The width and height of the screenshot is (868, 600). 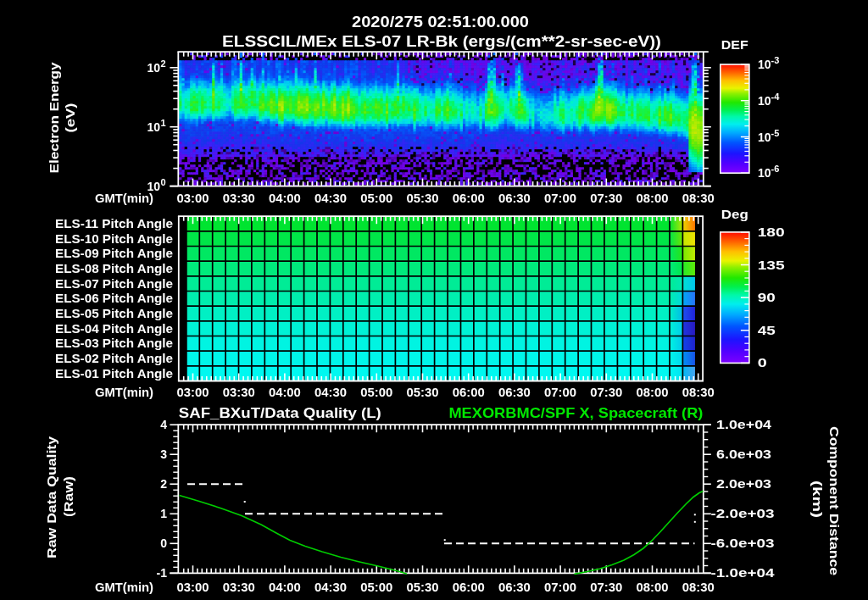 What do you see at coordinates (743, 573) in the screenshot?
I see `svg-text: -1.0e+04` at bounding box center [743, 573].